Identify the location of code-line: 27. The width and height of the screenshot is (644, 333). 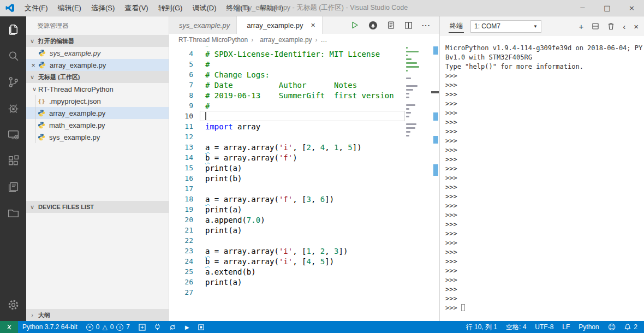
(305, 293).